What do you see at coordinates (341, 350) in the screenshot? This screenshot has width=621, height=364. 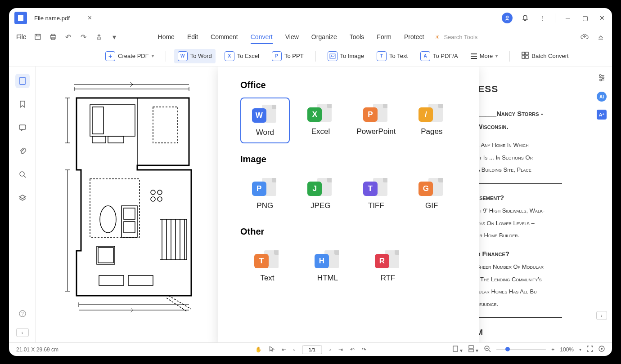 I see `last-page-icon: ⇥` at bounding box center [341, 350].